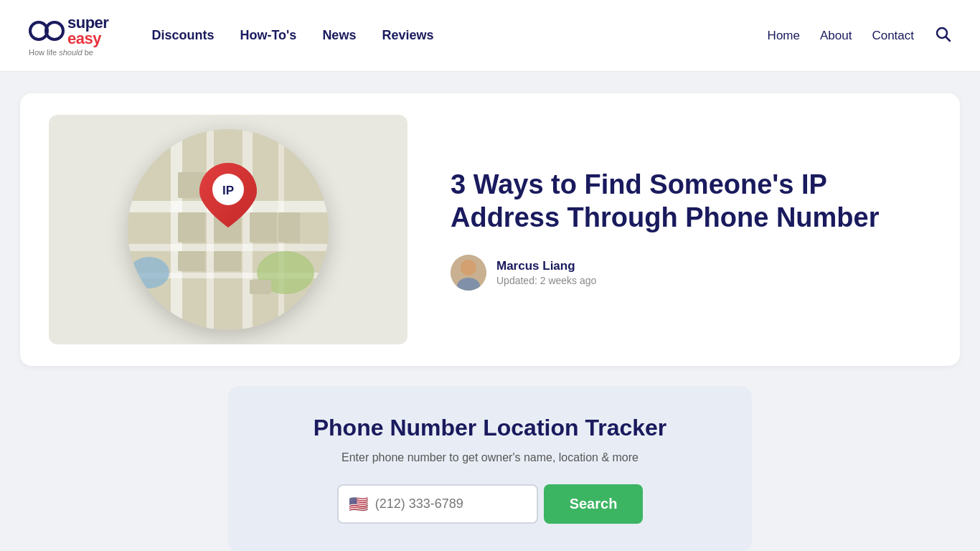 The image size is (980, 551). I want to click on nav-home: Home, so click(783, 36).